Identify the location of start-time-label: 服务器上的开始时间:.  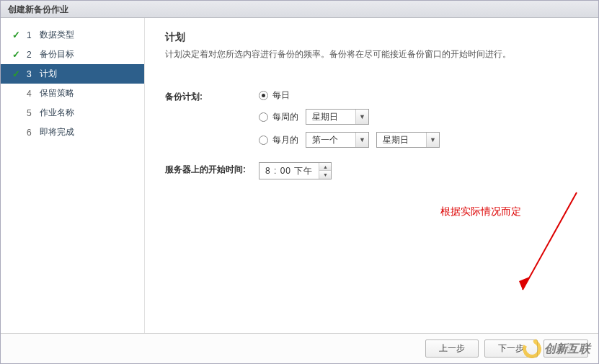
(212, 169).